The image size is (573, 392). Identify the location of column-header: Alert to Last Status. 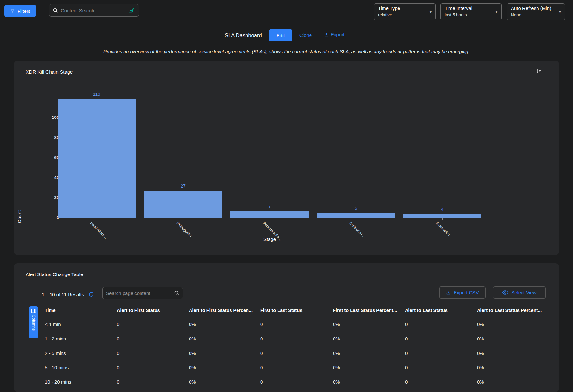
(441, 310).